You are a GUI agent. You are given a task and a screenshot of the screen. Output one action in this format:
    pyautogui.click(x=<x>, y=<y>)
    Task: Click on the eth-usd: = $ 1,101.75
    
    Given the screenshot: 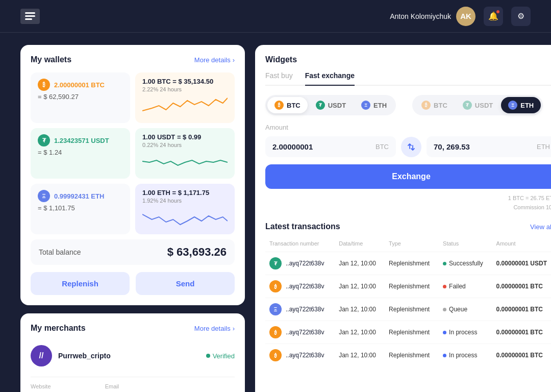 What is the action you would take?
    pyautogui.click(x=81, y=208)
    